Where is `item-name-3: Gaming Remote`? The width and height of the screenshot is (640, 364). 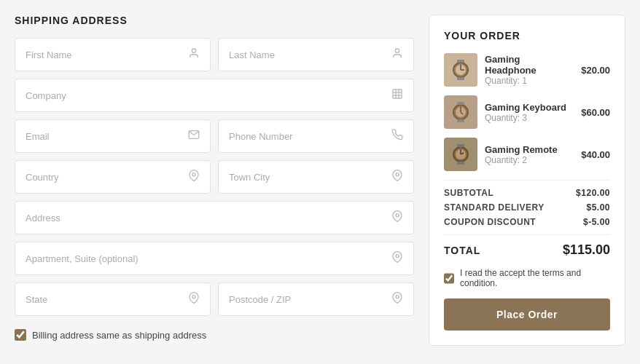
item-name-3: Gaming Remote is located at coordinates (529, 150).